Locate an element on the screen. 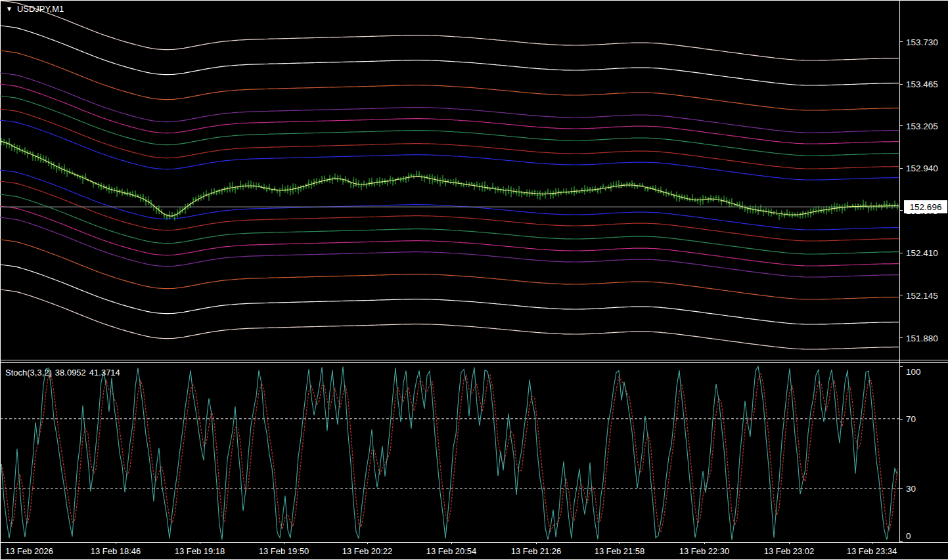  time-axis-label: 13 Feb 21:26 is located at coordinates (536, 551).